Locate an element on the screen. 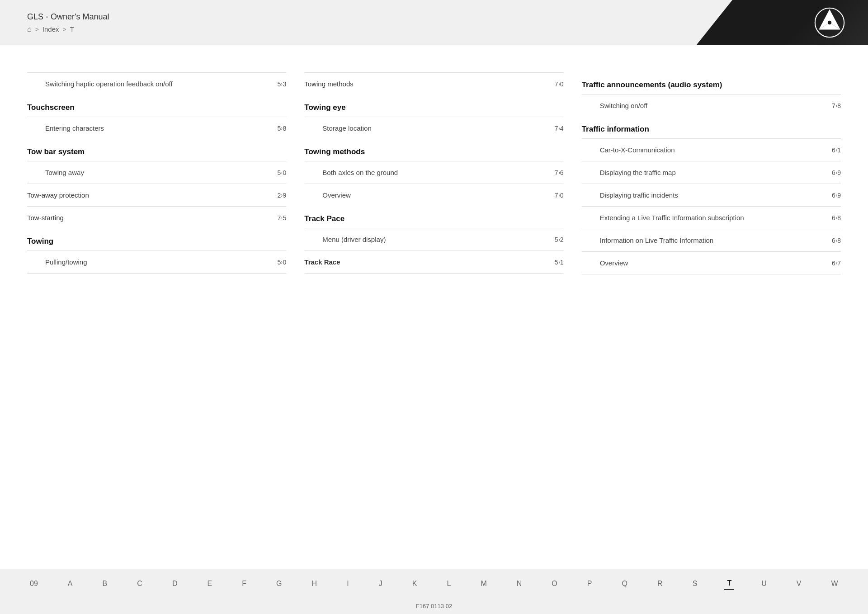 The width and height of the screenshot is (868, 614). breadcrumb-sep2: > is located at coordinates (65, 29).